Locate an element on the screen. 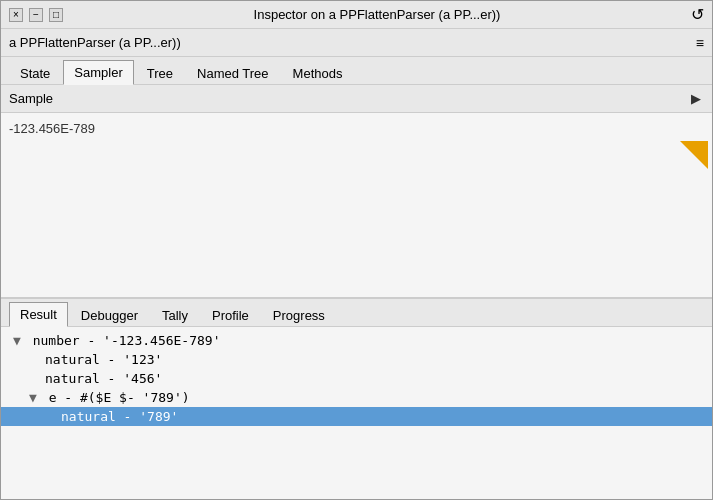 The width and height of the screenshot is (713, 500). title-bar-right: ↺ is located at coordinates (698, 14).